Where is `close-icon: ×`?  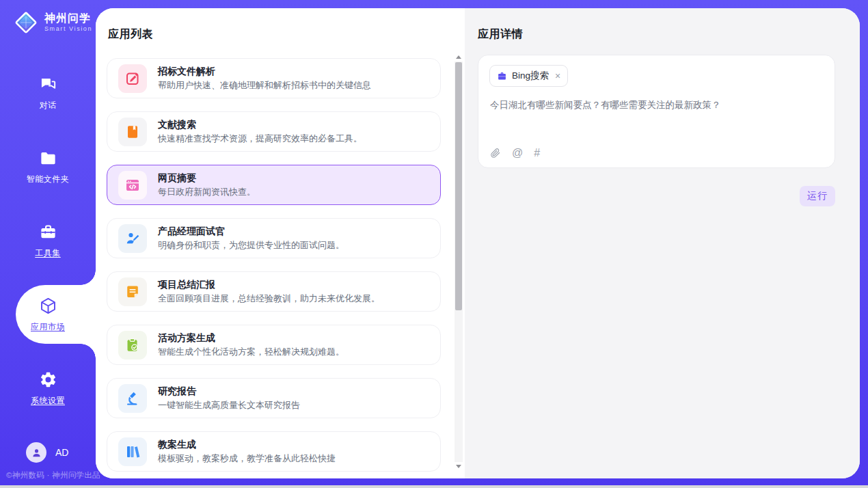 close-icon: × is located at coordinates (558, 76).